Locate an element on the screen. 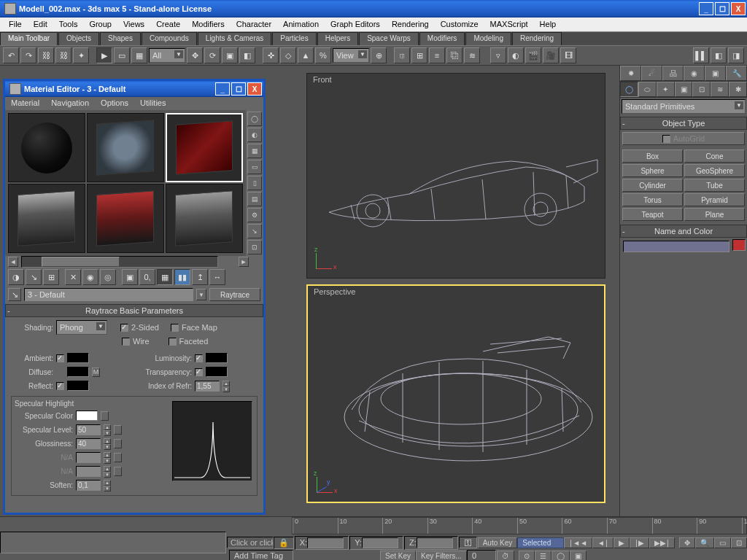 This screenshot has height=560, width=747. extra-tool-icon: ⊡ is located at coordinates (255, 247).